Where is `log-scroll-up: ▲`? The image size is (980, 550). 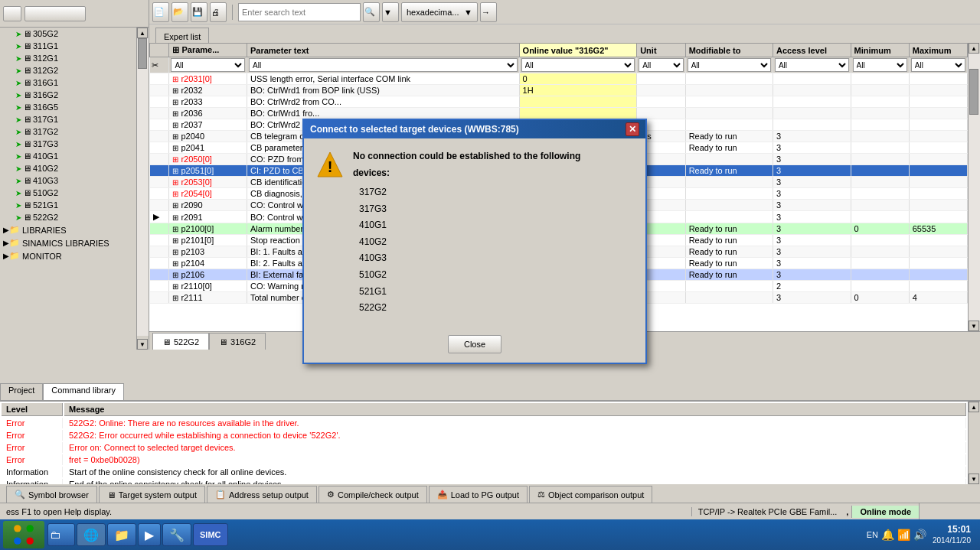 log-scroll-up: ▲ is located at coordinates (974, 407).